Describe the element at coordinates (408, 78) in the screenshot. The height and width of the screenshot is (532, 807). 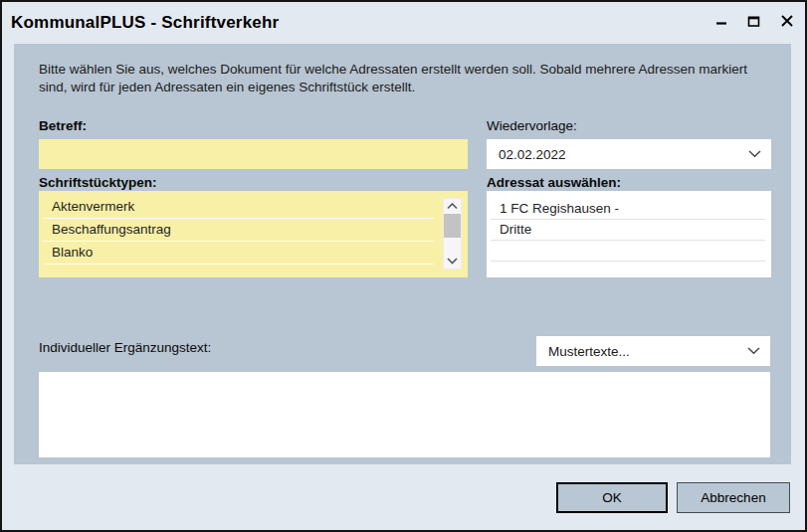
I see `intro-text: Bitte wählen Sie aus, welches Dokument f…` at that location.